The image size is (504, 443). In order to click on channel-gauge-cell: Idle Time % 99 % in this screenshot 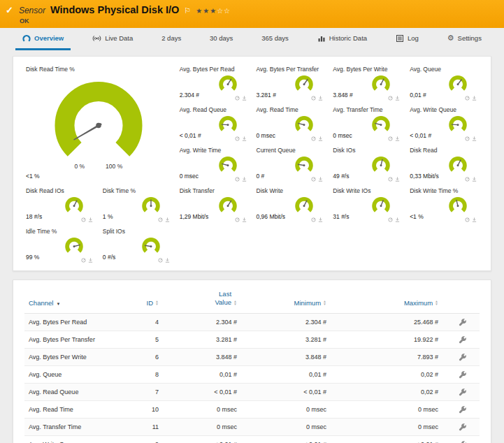, I will do `click(60, 245)`.